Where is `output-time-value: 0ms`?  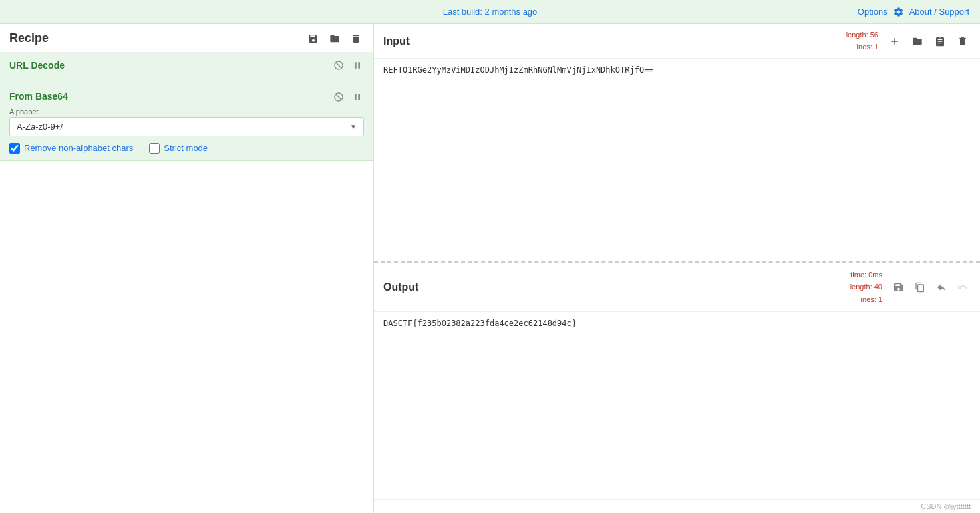 output-time-value: 0ms is located at coordinates (875, 275).